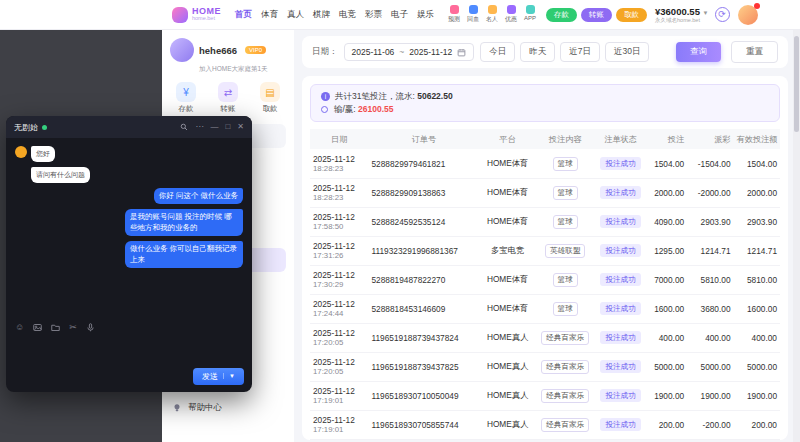 This screenshot has height=442, width=800. Describe the element at coordinates (545, 250) in the screenshot. I see `table-row: 2025-11-1217:31:261119323291996881367多宝电…` at that location.